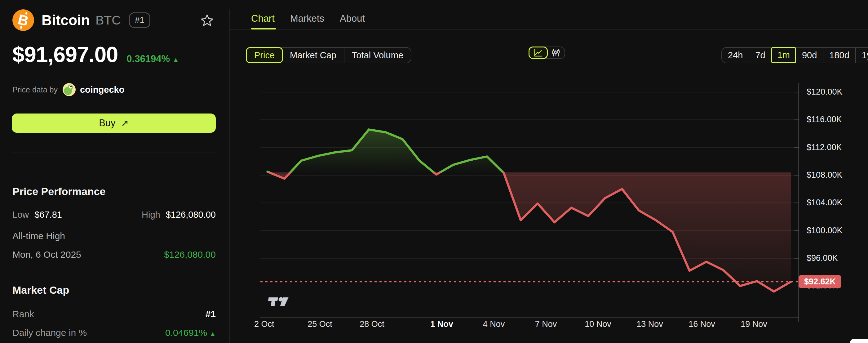  What do you see at coordinates (264, 324) in the screenshot?
I see `x-axis-label: 2 Oct` at bounding box center [264, 324].